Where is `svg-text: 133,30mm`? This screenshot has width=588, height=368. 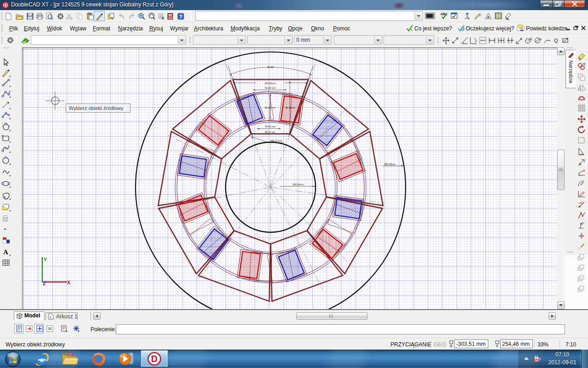
svg-text: 133,30mm is located at coordinates (270, 83).